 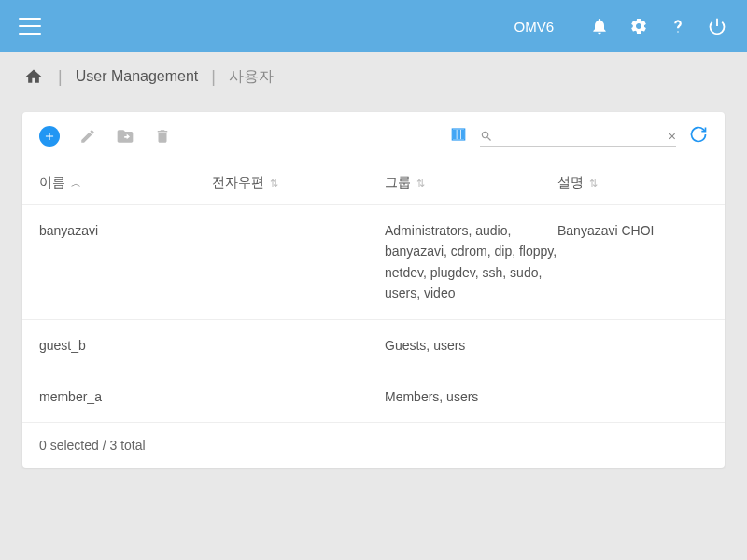 What do you see at coordinates (633, 262) in the screenshot?
I see `cell-description: Banyazavi CHOI` at bounding box center [633, 262].